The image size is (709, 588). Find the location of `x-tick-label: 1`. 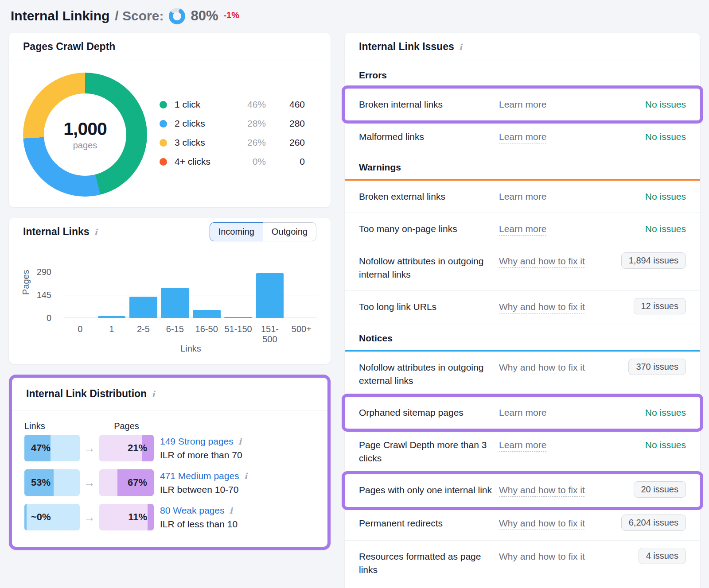

x-tick-label: 1 is located at coordinates (112, 334).